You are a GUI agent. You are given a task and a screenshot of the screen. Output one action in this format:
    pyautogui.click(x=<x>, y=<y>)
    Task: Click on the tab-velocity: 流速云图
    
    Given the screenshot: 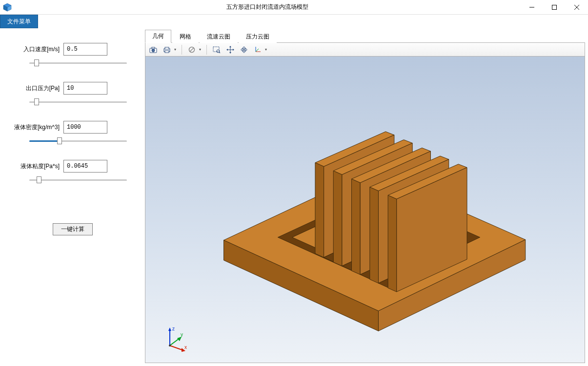 What is the action you would take?
    pyautogui.click(x=219, y=37)
    